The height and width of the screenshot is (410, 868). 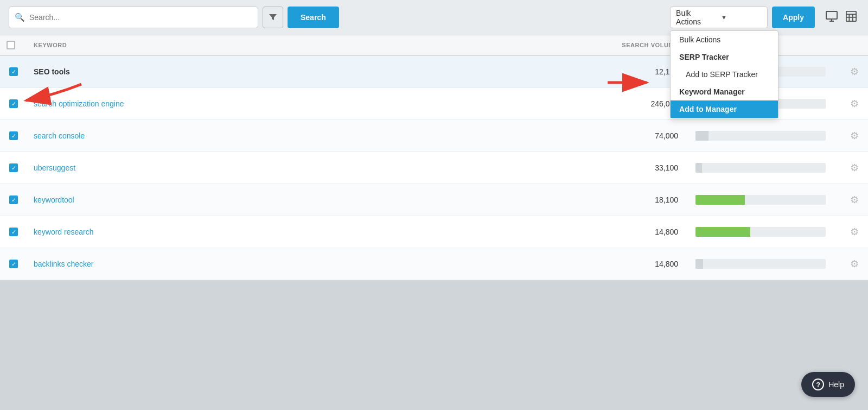 What do you see at coordinates (434, 264) in the screenshot?
I see `table-row: ✓ backlinks checker 14,800 ⚙` at bounding box center [434, 264].